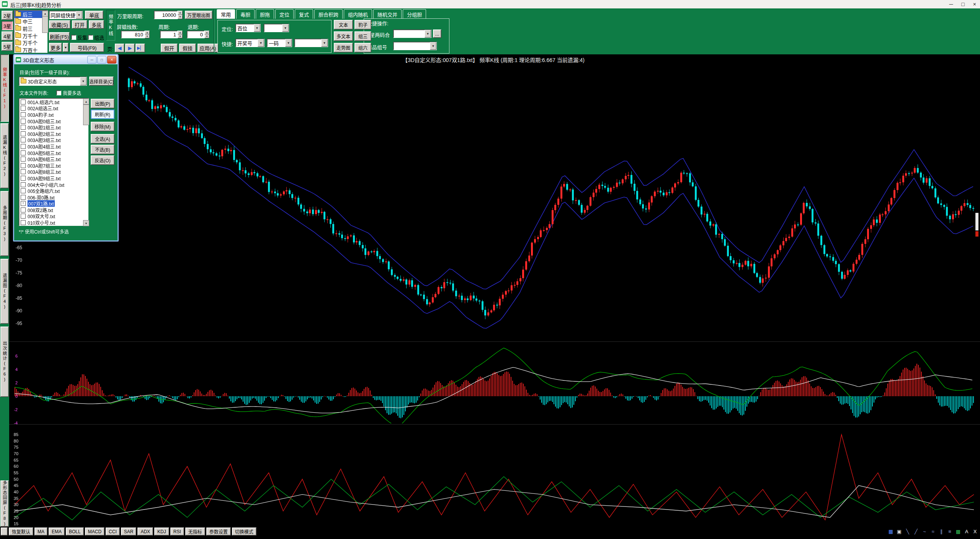  I want to click on file-item: ↕007双1路.txt, so click(54, 204).